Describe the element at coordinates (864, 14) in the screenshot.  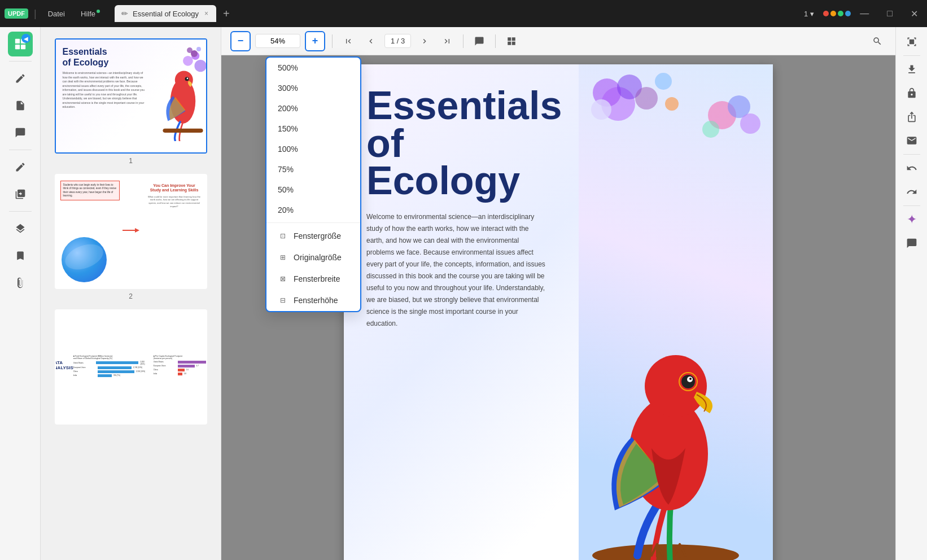
I see `minimize-button: —` at that location.